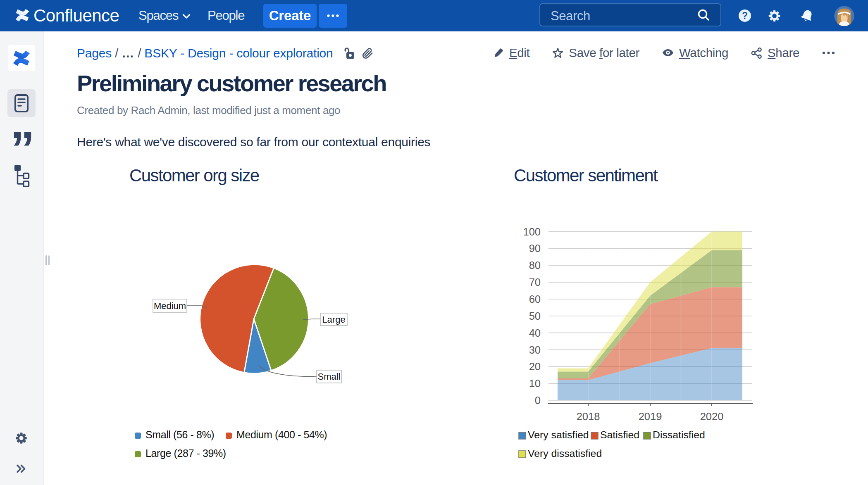 Image resolution: width=868 pixels, height=485 pixels. Describe the element at coordinates (589, 416) in the screenshot. I see `svg-text: 2018` at that location.